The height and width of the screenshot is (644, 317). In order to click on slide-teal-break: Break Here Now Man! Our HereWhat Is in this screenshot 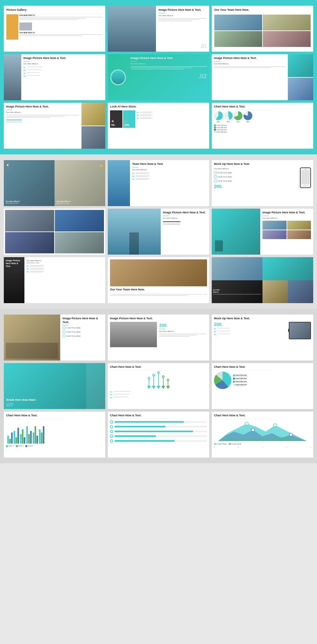, I will do `click(55, 386)`.